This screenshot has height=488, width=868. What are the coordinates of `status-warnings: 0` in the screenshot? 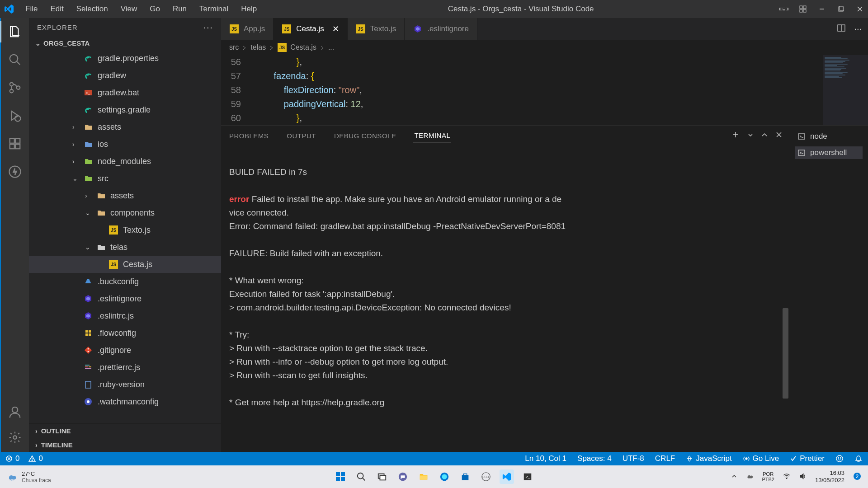 It's located at (35, 459).